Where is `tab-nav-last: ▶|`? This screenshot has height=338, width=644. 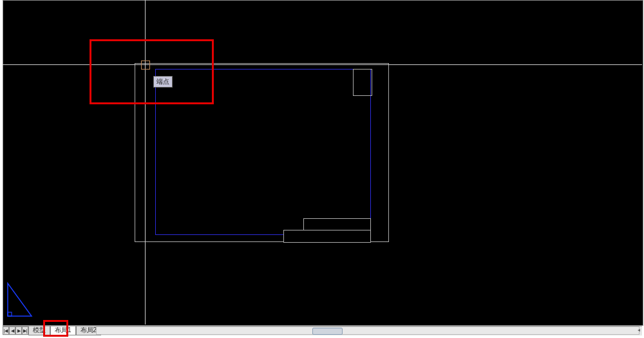
tab-nav-last: ▶| is located at coordinates (25, 331).